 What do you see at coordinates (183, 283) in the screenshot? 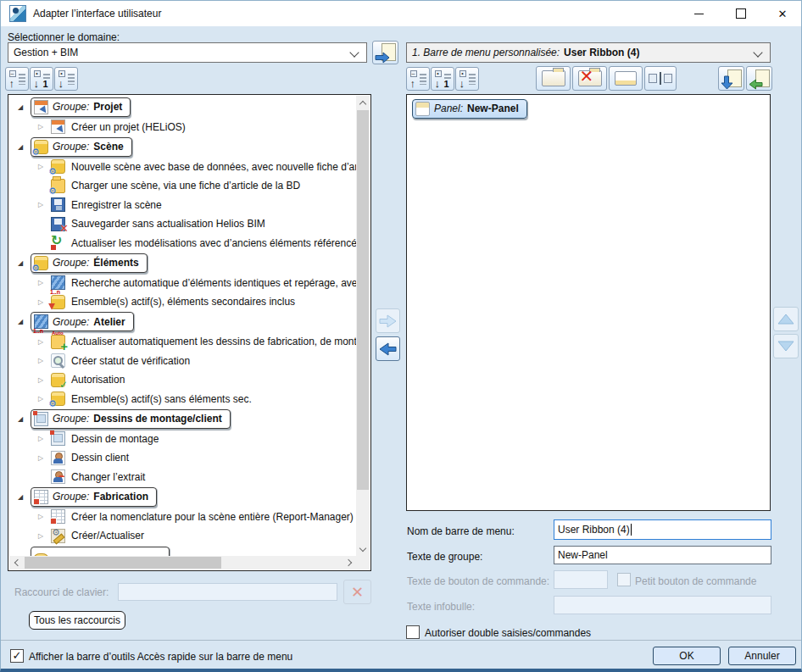
I see `tree-item-row: ▷Recherche automatique d’éléments identi…` at bounding box center [183, 283].